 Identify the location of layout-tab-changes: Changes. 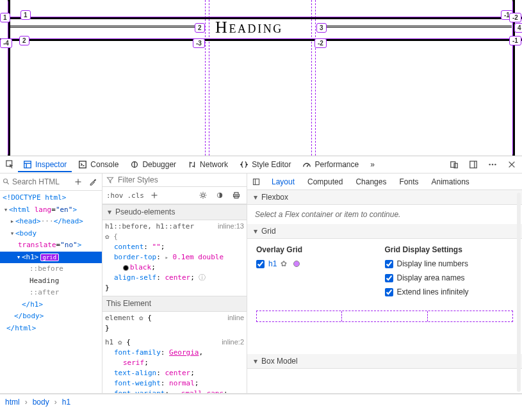
(371, 182).